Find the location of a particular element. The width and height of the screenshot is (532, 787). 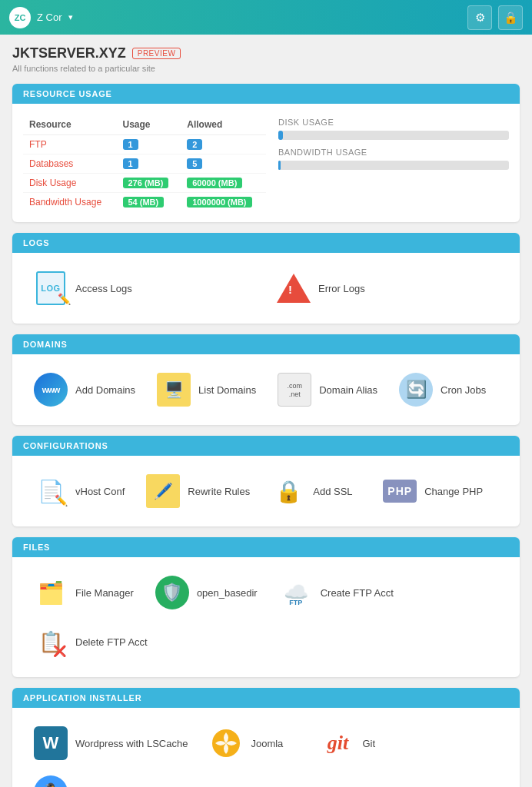

create-ftp-item: ☁️ FTP Create FTP Acct is located at coordinates (337, 593).